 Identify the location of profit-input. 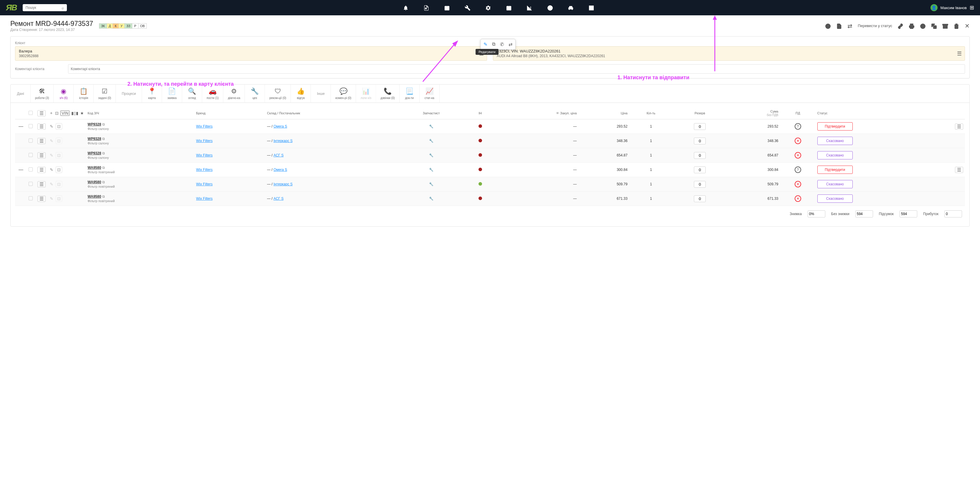
(953, 214).